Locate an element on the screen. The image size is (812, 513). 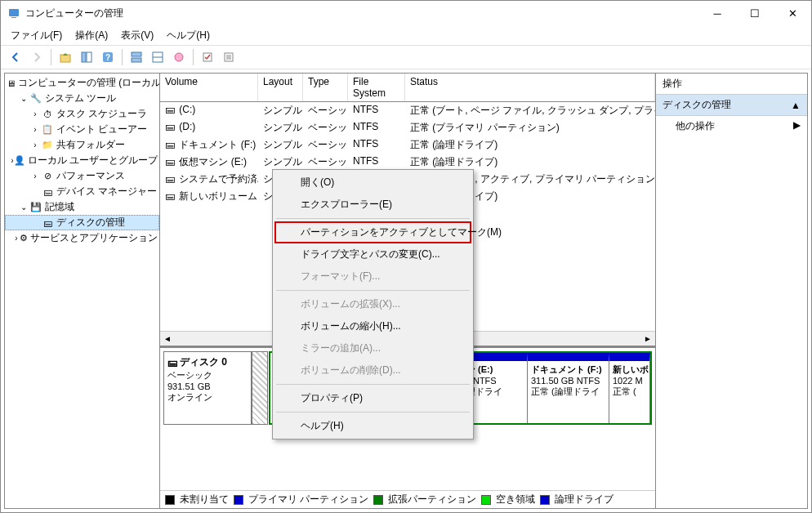
tree-item-8: ⌄💾記憶域 is located at coordinates (82, 207).